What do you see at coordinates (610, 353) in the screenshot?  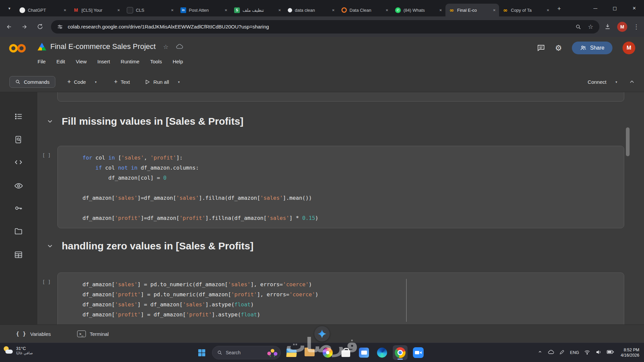 I see `battery-icon` at bounding box center [610, 353].